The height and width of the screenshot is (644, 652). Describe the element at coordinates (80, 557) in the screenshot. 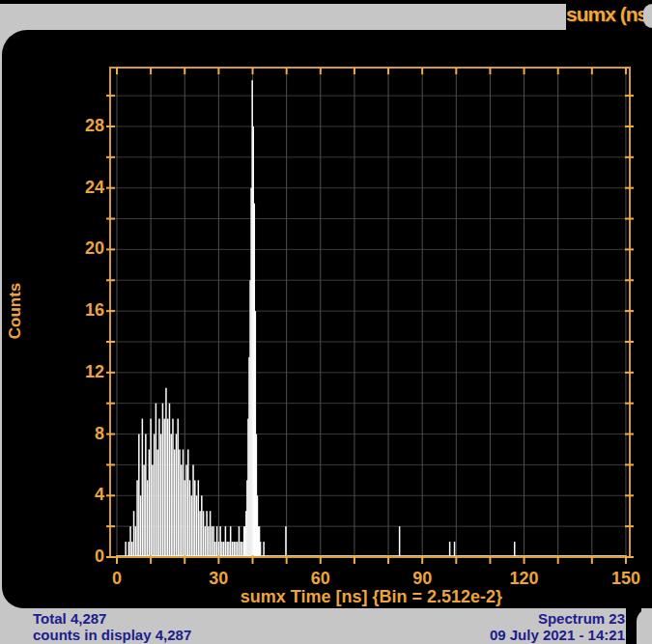

I see `y-tick-label: 0` at that location.